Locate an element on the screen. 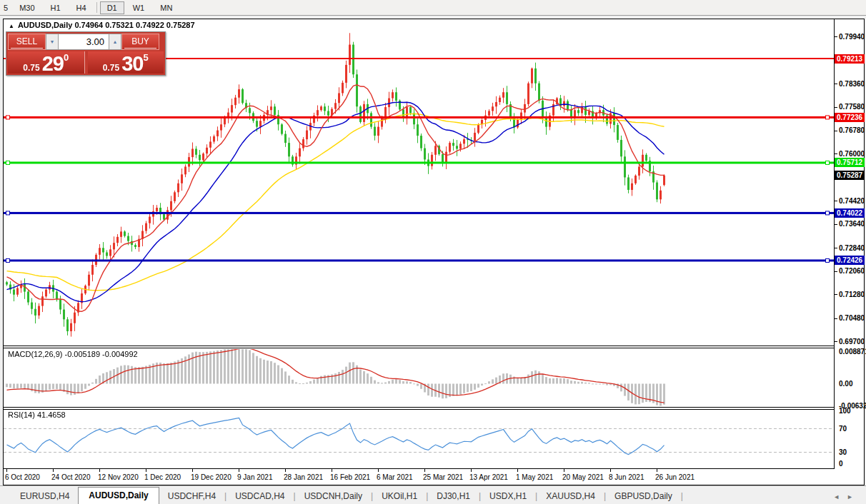 The image size is (866, 504). chart-tab-dj30-h1: DJ30,H1 is located at coordinates (453, 496).